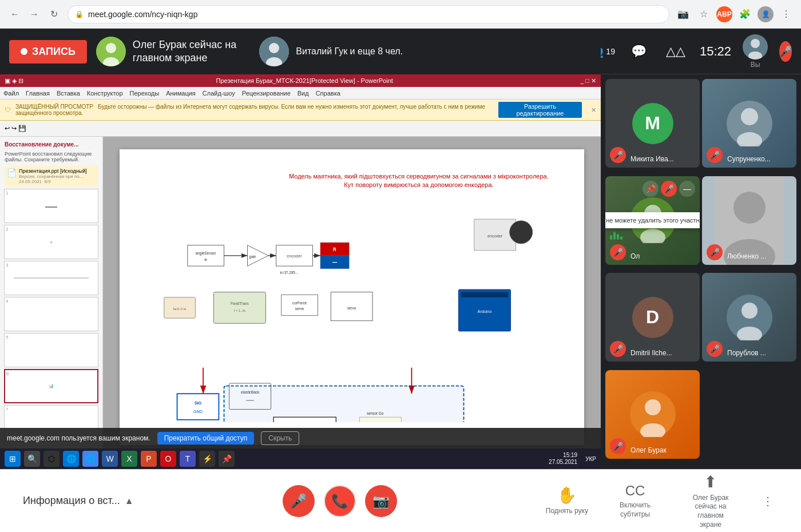  Describe the element at coordinates (90, 459) in the screenshot. I see `taskbar-chrome: 🌐` at that location.